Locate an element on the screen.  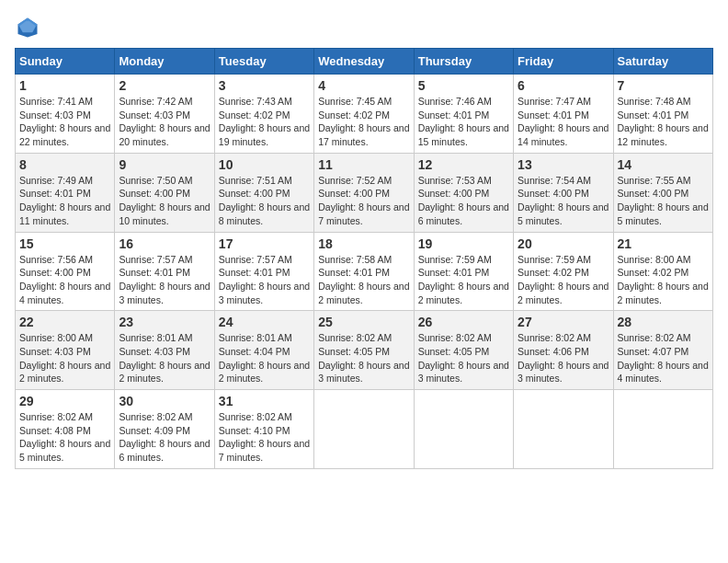
weekday-header-saturday: Saturday is located at coordinates (663, 62).